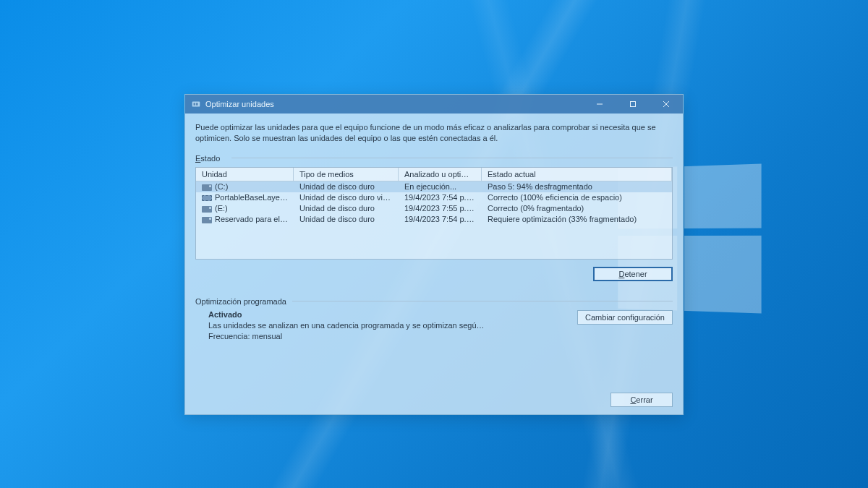 Image resolution: width=868 pixels, height=488 pixels. What do you see at coordinates (434, 213) in the screenshot?
I see `drives-list: Unidad Tipo de medios Analizado u optim……` at bounding box center [434, 213].